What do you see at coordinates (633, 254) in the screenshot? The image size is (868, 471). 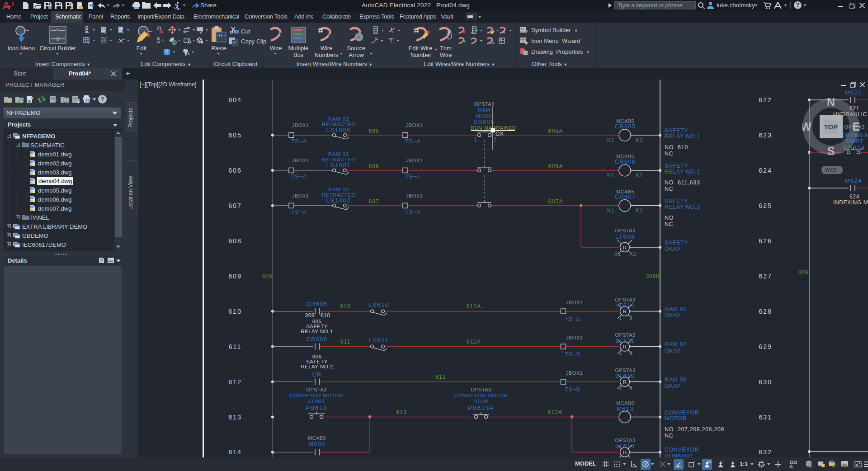 I see `svg-text: X2` at bounding box center [633, 254].